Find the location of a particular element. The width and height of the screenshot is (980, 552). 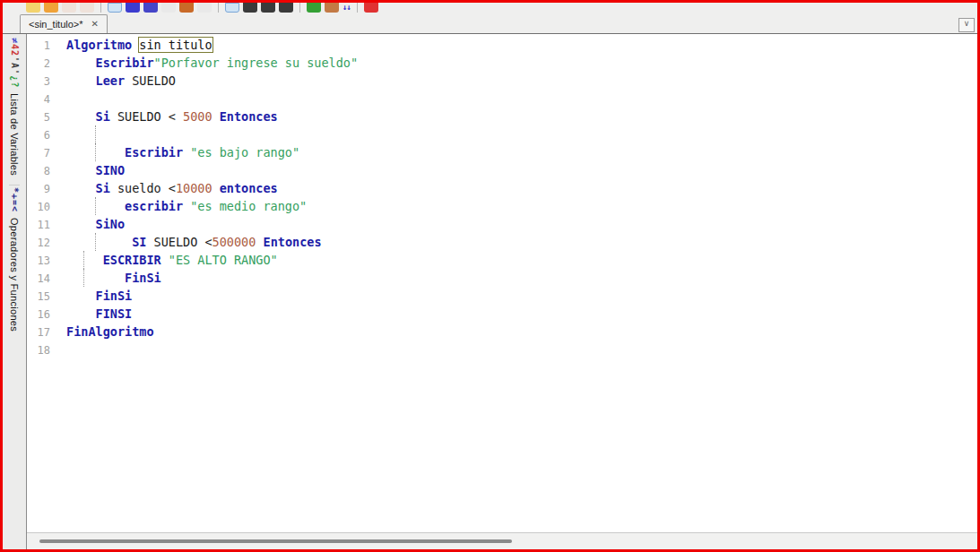

redo-icon is located at coordinates (133, 7).